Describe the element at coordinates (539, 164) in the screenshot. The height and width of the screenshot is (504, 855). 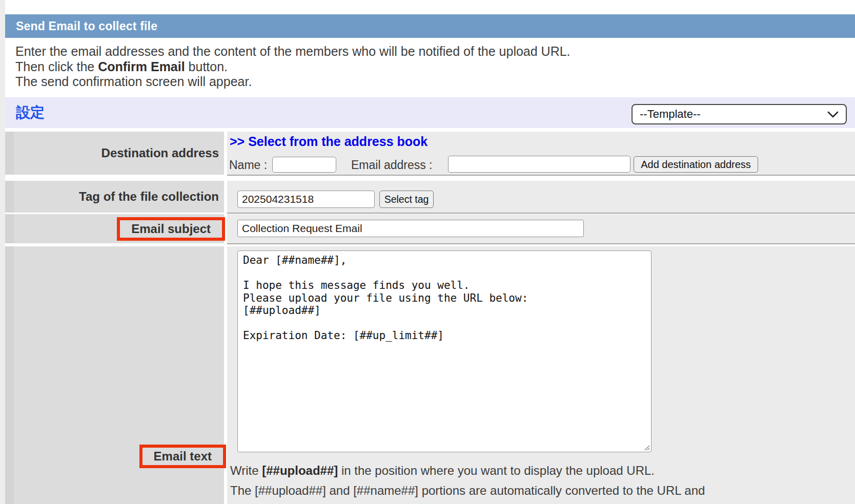
I see `email-field` at that location.